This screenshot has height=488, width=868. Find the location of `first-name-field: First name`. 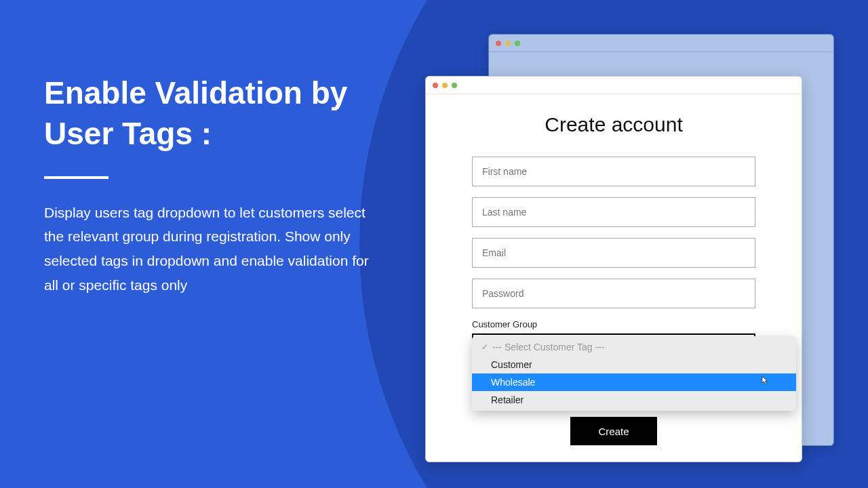

first-name-field: First name is located at coordinates (614, 171).